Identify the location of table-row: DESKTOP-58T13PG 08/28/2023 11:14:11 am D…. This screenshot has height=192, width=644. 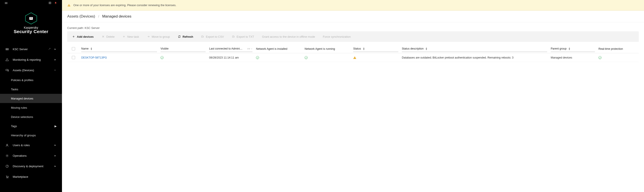
(353, 58).